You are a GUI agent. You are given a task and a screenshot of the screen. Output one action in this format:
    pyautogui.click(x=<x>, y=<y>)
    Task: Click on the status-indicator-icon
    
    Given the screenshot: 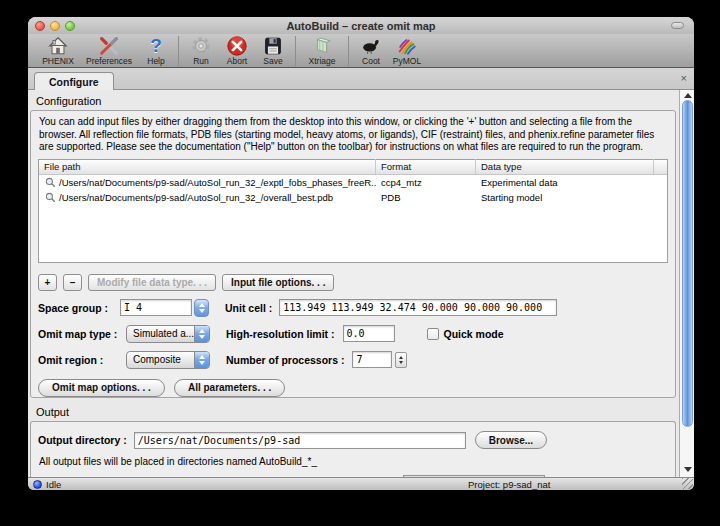 What is the action you would take?
    pyautogui.click(x=38, y=484)
    